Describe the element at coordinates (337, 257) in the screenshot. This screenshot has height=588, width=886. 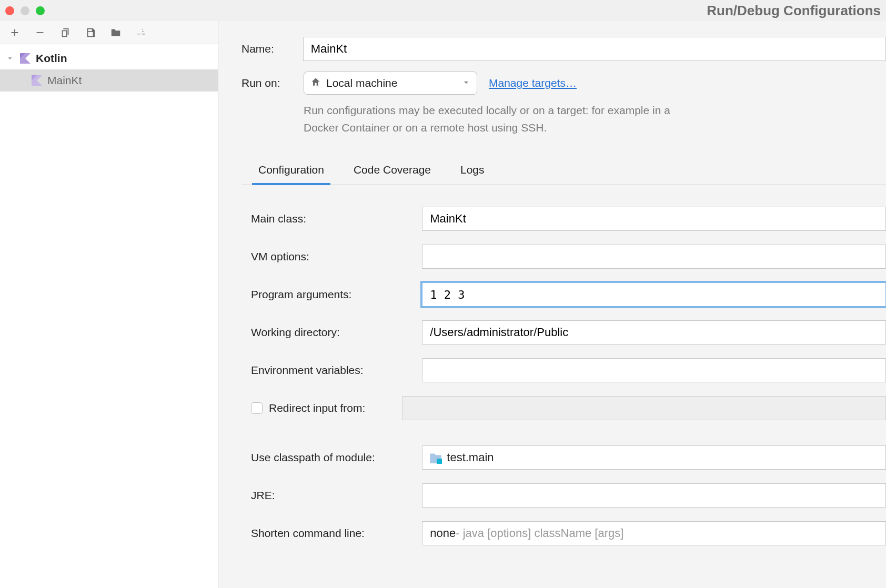
I see `vm-options-label: VM options:` at that location.